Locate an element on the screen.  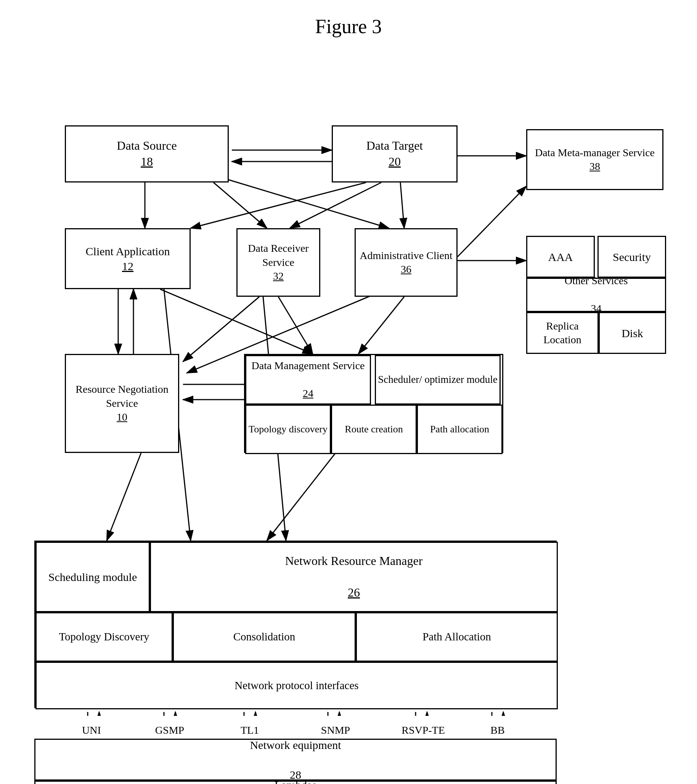
data-target-box: Data Target 20 is located at coordinates (395, 154).